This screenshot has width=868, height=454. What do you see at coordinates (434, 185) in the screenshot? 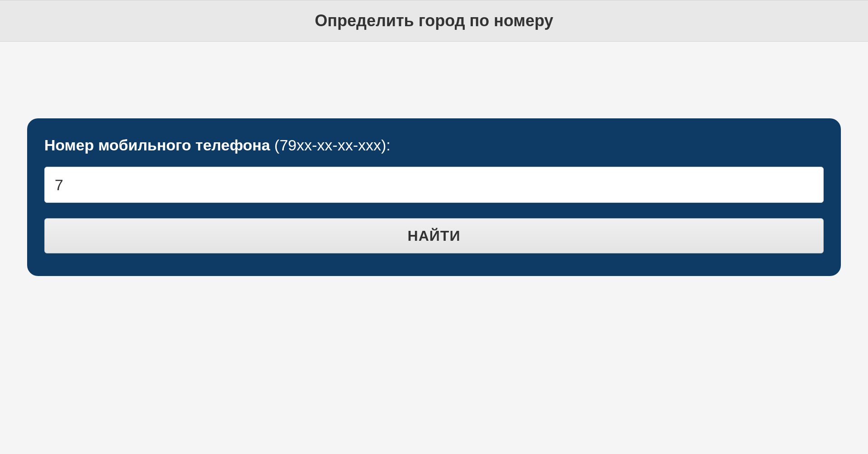
I see `phone-input` at bounding box center [434, 185].